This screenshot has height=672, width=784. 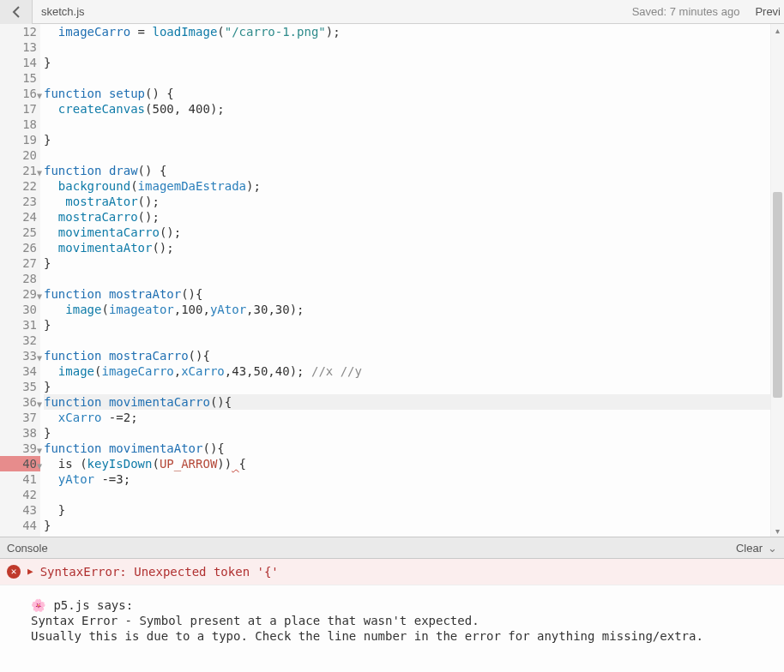 What do you see at coordinates (21, 232) in the screenshot?
I see `line-number: 25` at bounding box center [21, 232].